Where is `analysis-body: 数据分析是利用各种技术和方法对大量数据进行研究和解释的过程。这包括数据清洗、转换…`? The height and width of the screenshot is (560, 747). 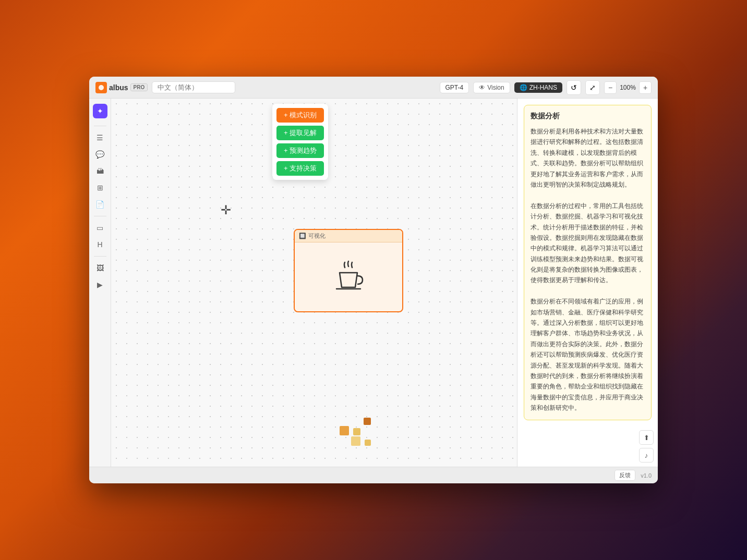 analysis-body: 数据分析是利用各种技术和方法对大量数据进行研究和解释的过程。这包括数据清洗、转换… is located at coordinates (587, 270).